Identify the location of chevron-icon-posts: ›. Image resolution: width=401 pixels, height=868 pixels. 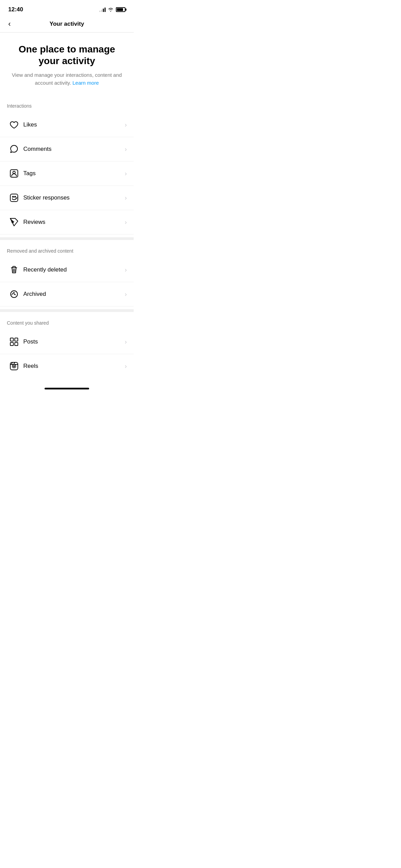
(126, 342).